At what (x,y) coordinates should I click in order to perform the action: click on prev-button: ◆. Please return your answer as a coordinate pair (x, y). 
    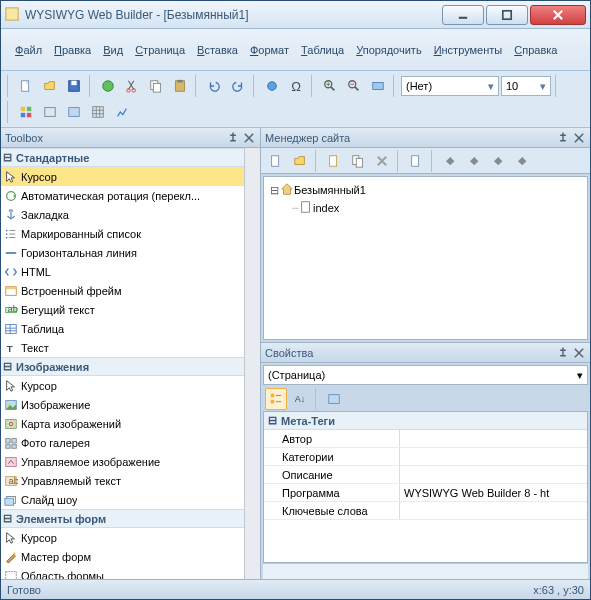
    Looking at the image, I should click on (450, 161).